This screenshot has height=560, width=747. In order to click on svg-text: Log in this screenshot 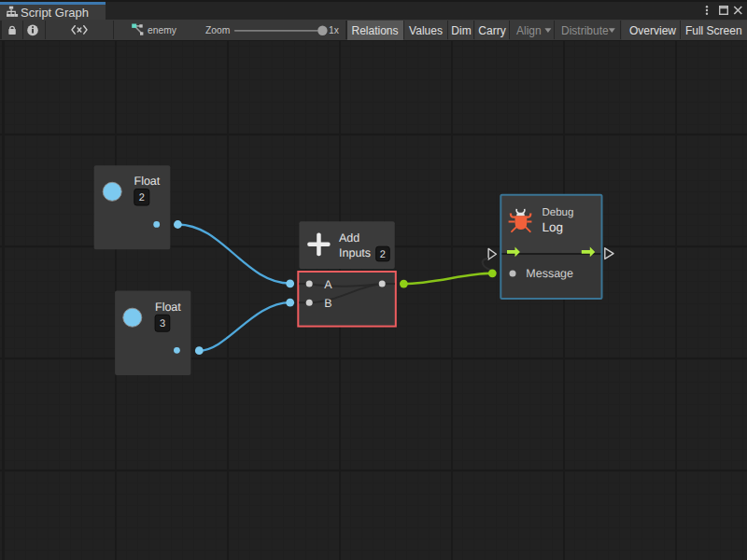, I will do `click(553, 228)`.